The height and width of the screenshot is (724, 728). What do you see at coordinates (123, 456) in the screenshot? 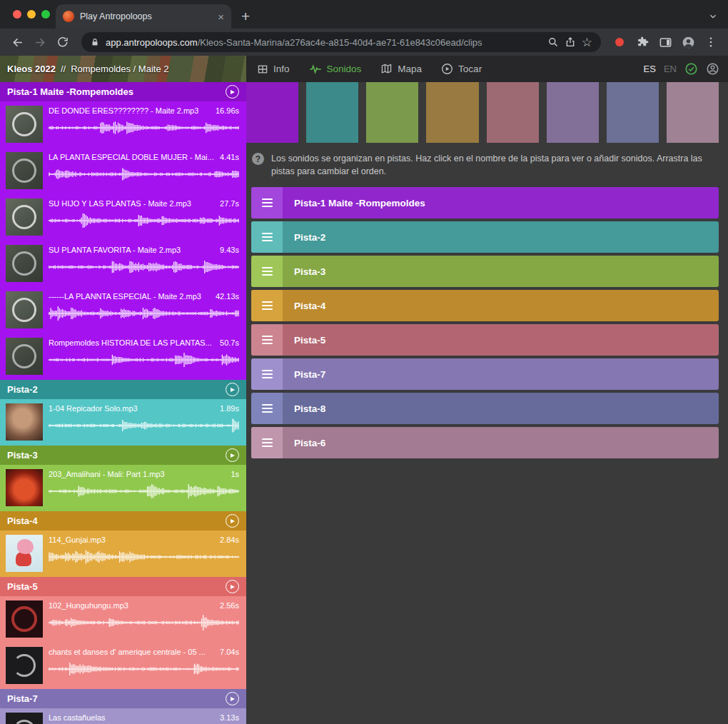
I see `track-header: Pista-3` at bounding box center [123, 456].